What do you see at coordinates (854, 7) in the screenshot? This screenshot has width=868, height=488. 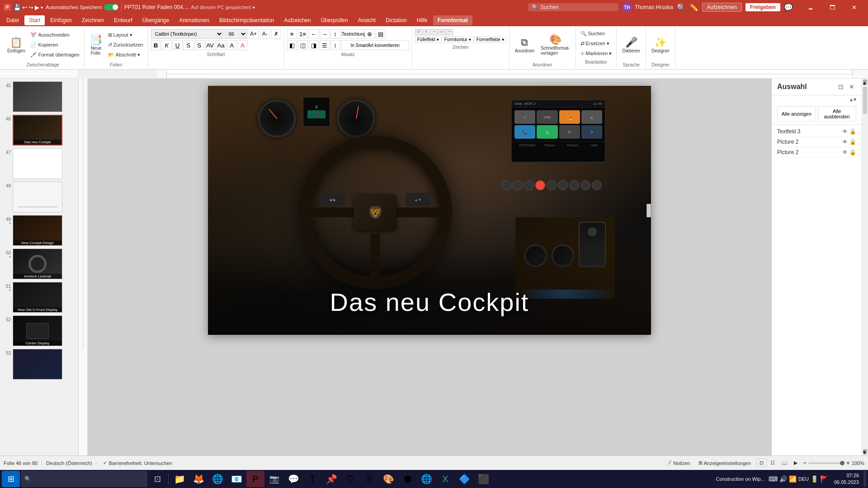 I see `close-button: ✕` at bounding box center [854, 7].